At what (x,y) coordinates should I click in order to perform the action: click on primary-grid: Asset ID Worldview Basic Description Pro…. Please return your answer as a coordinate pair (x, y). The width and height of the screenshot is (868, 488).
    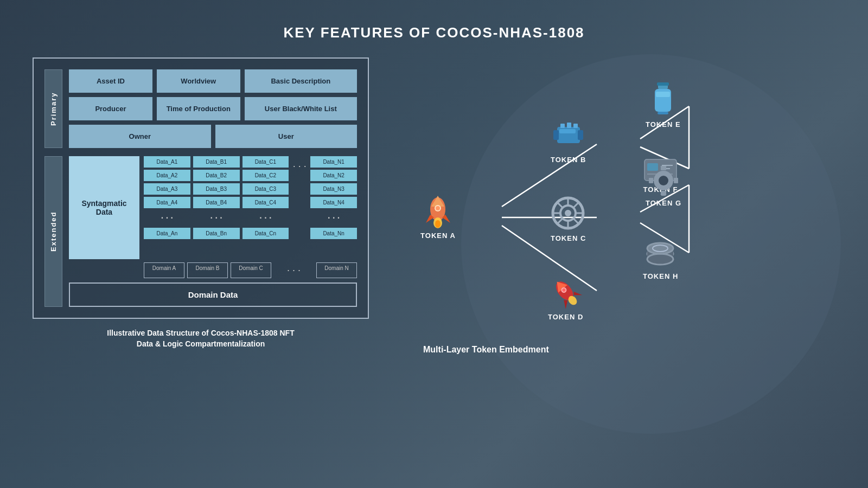
    Looking at the image, I should click on (213, 108).